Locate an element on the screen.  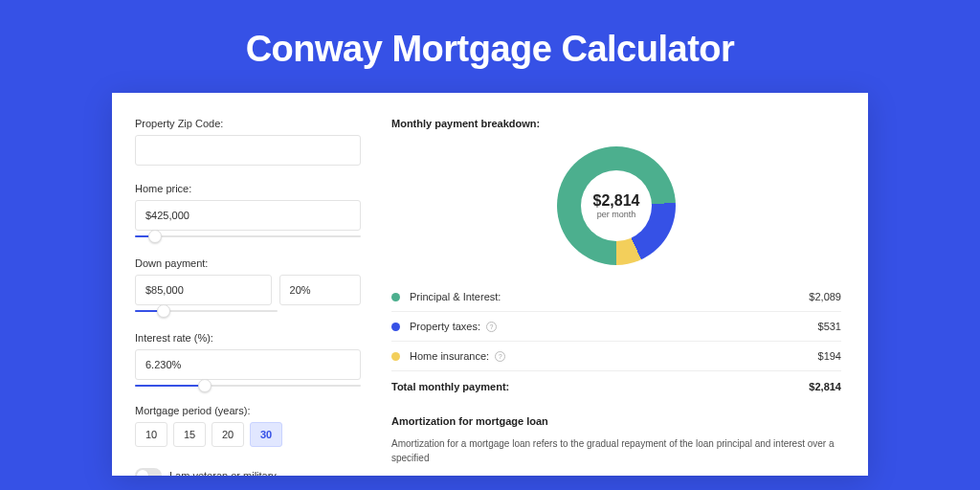
legend-label: Property taxes:? is located at coordinates (614, 326).